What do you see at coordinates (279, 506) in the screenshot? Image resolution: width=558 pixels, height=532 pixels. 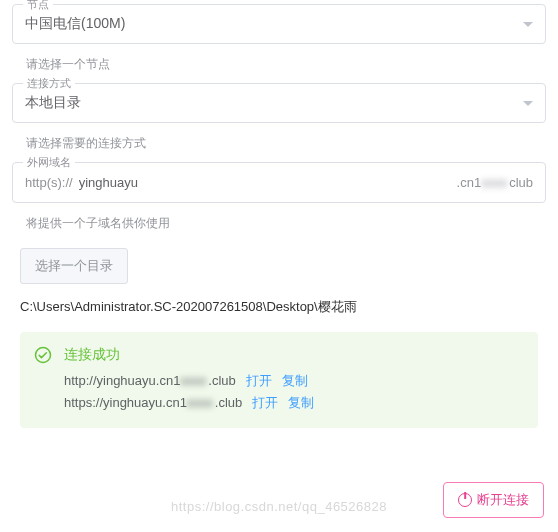 I see `watermark: https://blog.csdn.net/qq_46526828` at bounding box center [279, 506].